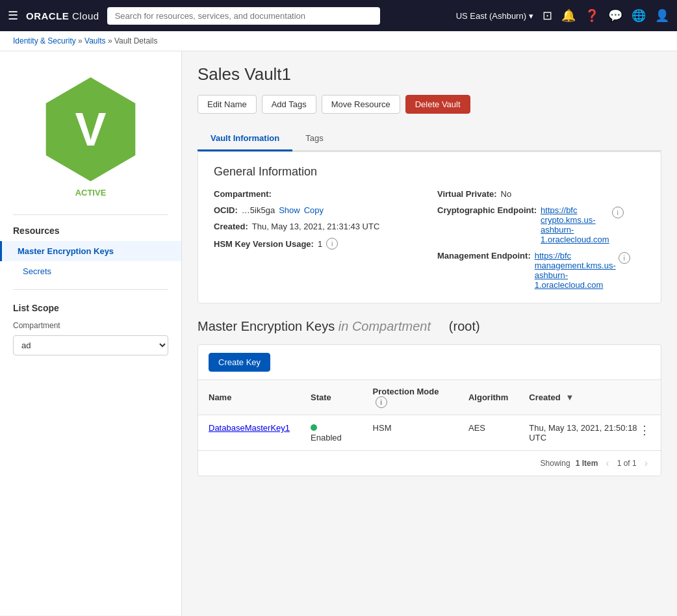 This screenshot has width=677, height=616. Describe the element at coordinates (438, 104) in the screenshot. I see `delete-vault-button: Delete Vault` at that location.